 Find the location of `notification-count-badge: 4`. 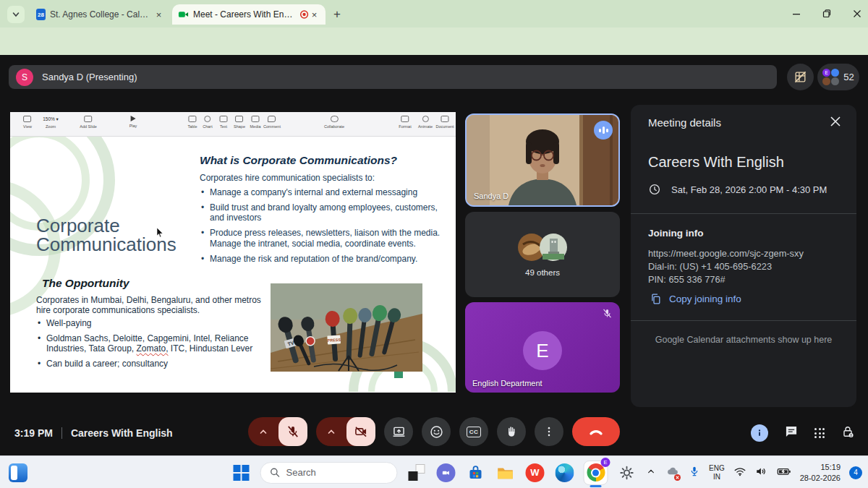

notification-count-badge: 4 is located at coordinates (856, 473).